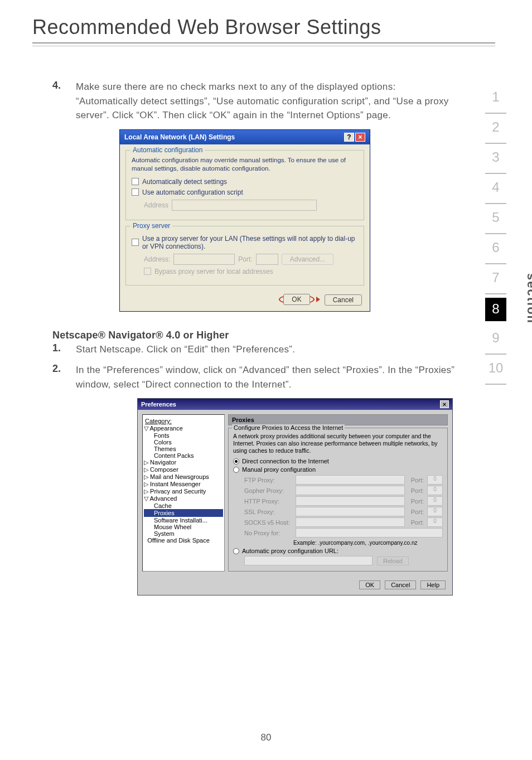 Image resolution: width=532 pixels, height=760 pixels. I want to click on tree-item: Offline and Disk Space, so click(183, 540).